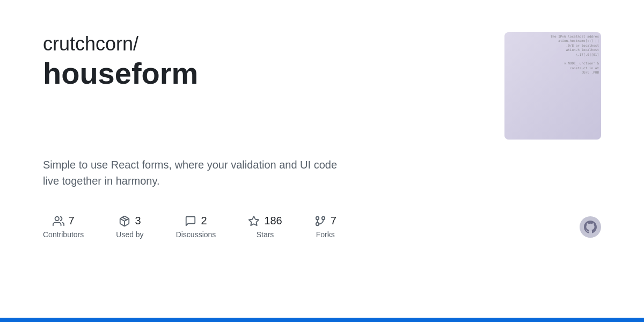  I want to click on forks-label: Forks, so click(325, 235).